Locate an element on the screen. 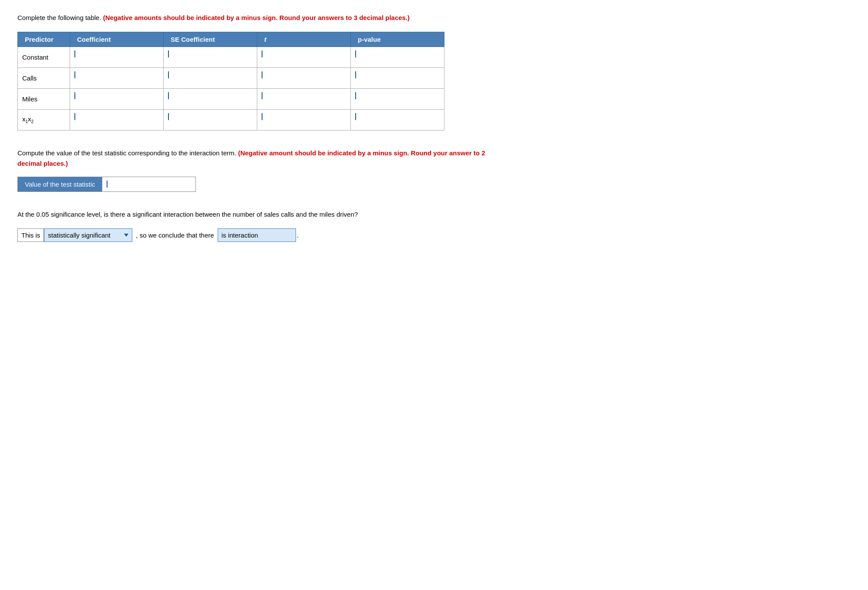 Image resolution: width=868 pixels, height=590 pixels. compute-description: Compute the value of the test statistic … is located at coordinates (261, 158).